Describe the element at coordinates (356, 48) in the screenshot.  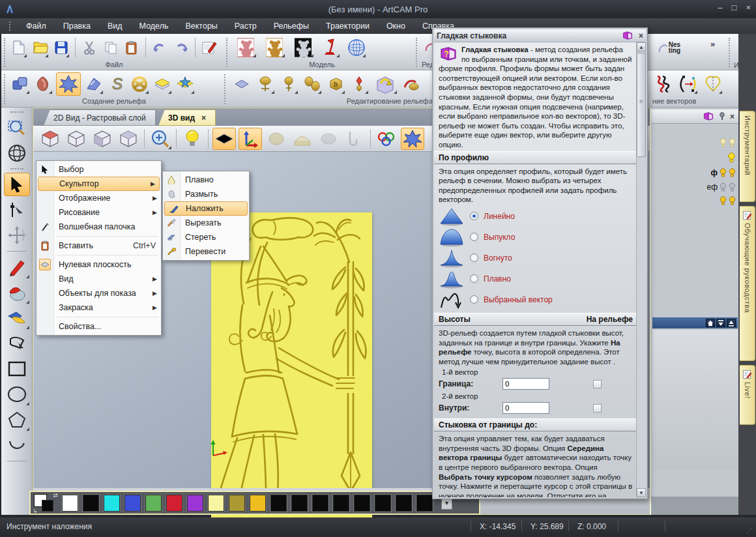
I see `model-wireframe-button` at that location.